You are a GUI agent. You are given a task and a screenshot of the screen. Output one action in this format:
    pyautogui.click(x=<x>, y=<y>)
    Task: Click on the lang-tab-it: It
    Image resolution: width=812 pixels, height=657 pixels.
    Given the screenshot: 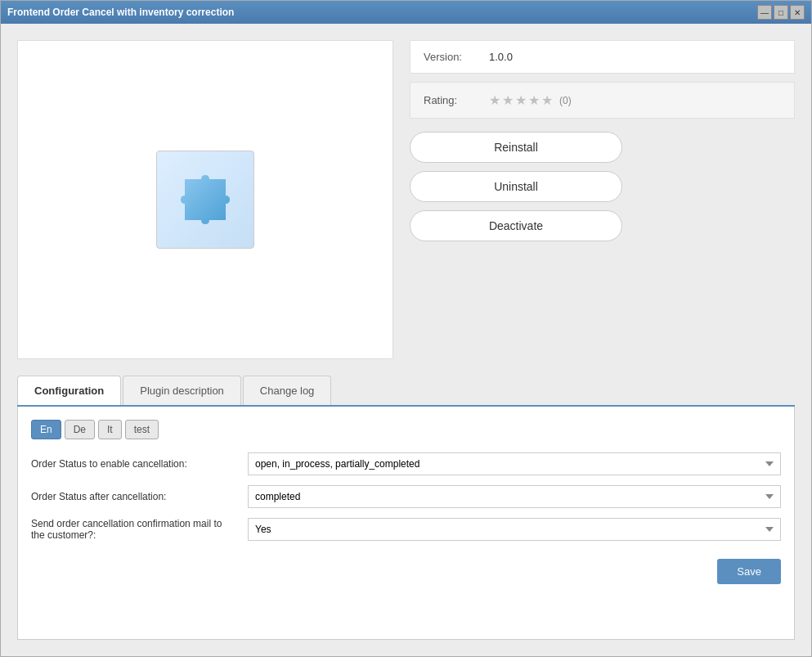 What is the action you would take?
    pyautogui.click(x=110, y=430)
    